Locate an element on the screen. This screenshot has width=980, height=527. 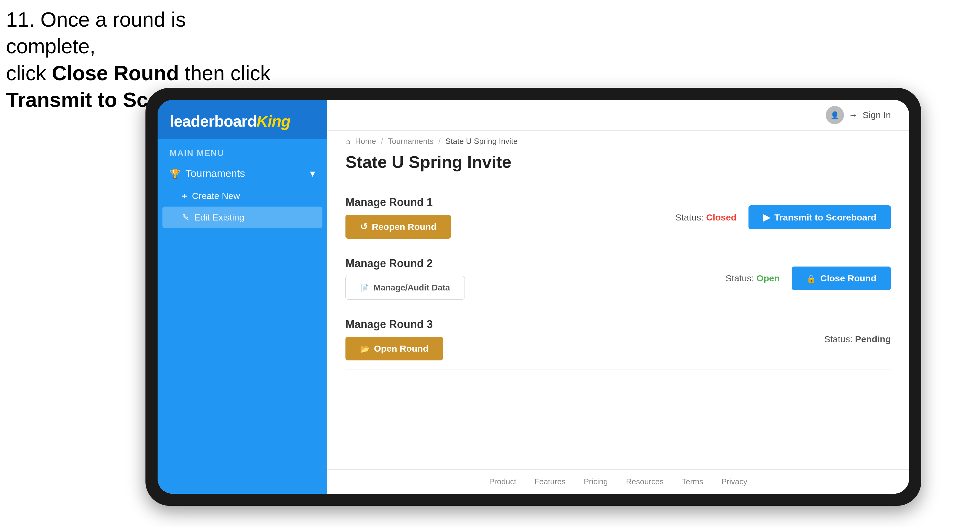
edit-existing-label: Edit Existing is located at coordinates (219, 217).